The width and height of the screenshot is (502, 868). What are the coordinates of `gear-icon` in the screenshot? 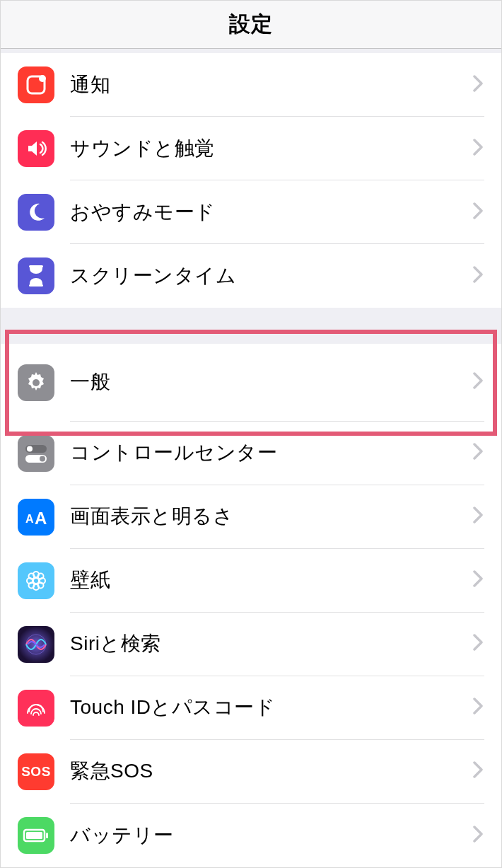 It's located at (36, 383).